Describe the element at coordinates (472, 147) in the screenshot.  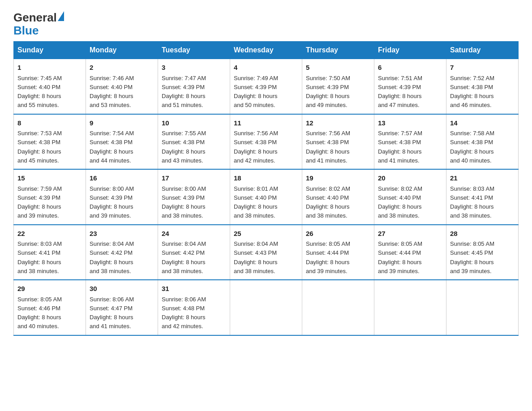
I see `day-info: Sunrise: 7:58 AMSunset: 4:38 PMDaylight:…` at that location.